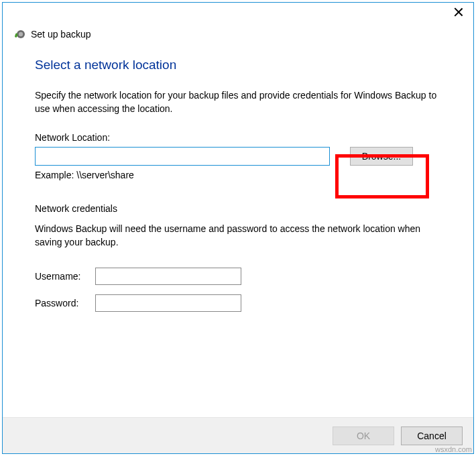  What do you see at coordinates (182, 156) in the screenshot?
I see `network-location-input` at bounding box center [182, 156].